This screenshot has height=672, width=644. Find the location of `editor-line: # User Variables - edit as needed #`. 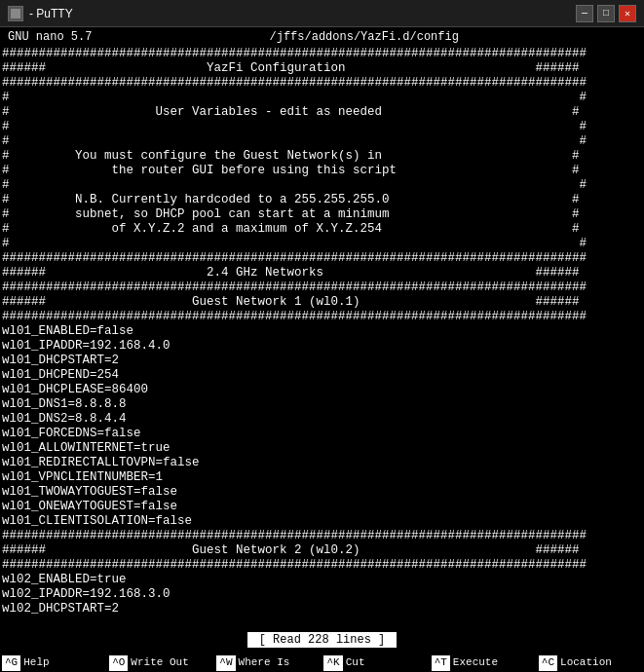

editor-line: # User Variables - edit as needed # is located at coordinates (322, 113).